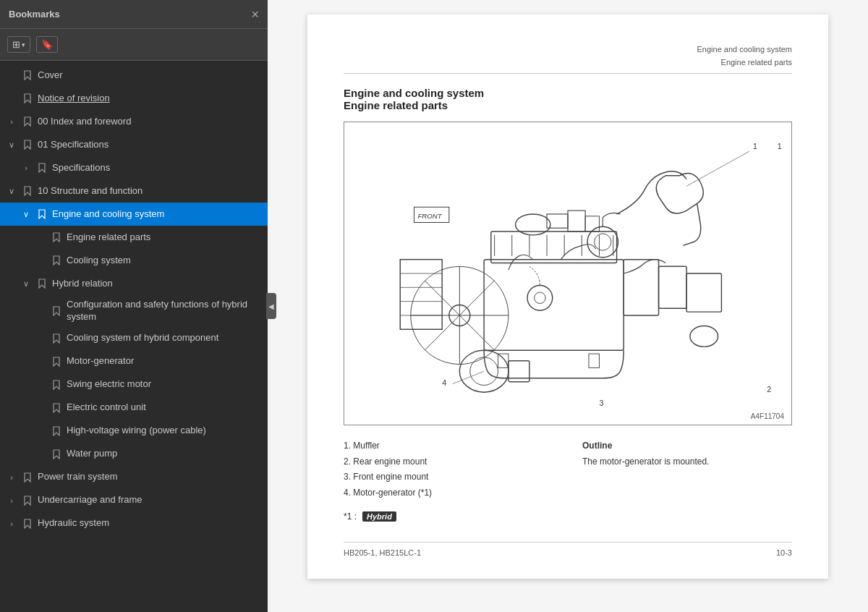 This screenshot has width=868, height=612. What do you see at coordinates (150, 98) in the screenshot?
I see `bookmark-label-notice: Notice of revision` at bounding box center [150, 98].